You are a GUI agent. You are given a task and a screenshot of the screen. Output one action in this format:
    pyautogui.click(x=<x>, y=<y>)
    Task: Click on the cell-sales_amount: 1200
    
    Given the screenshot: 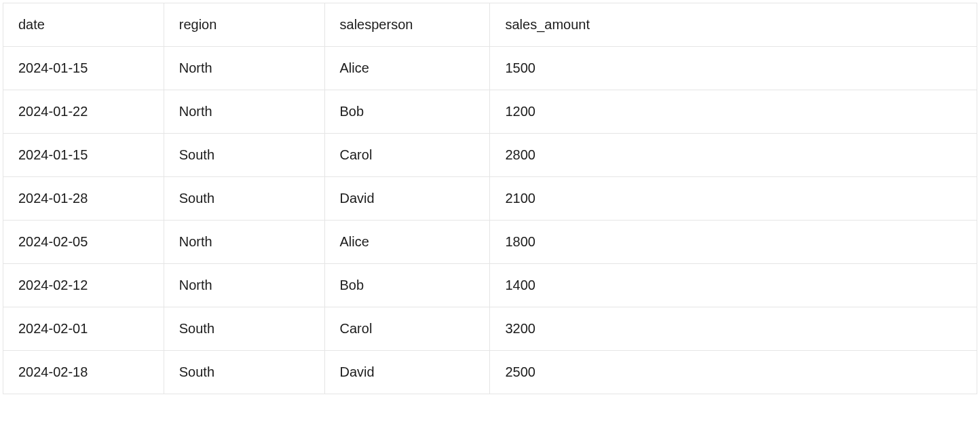 What is the action you would take?
    pyautogui.click(x=734, y=112)
    